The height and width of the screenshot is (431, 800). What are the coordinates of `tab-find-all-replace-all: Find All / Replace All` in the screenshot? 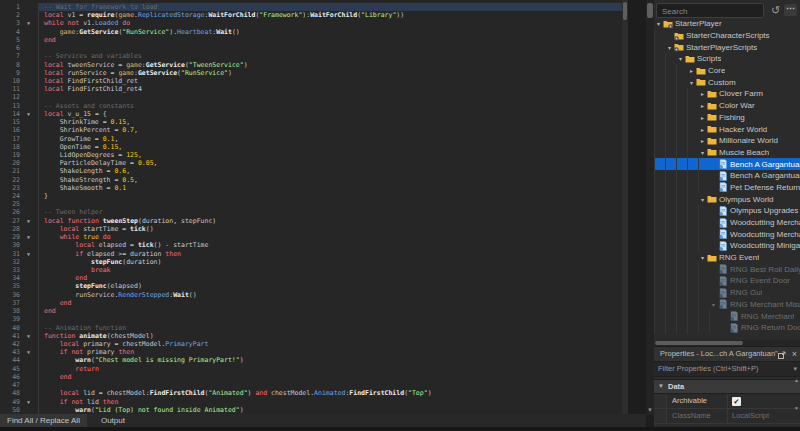 It's located at (44, 420).